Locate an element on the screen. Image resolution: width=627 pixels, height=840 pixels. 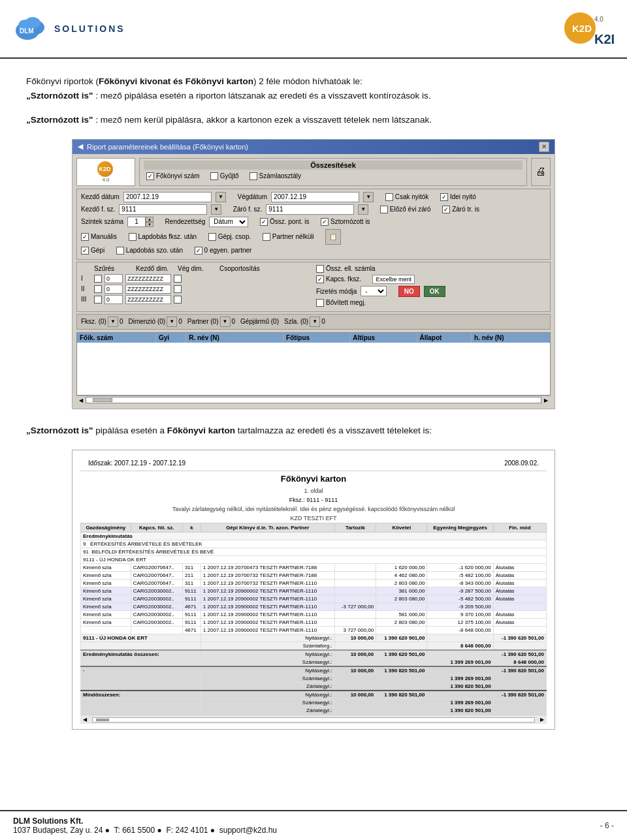
cb-lapdobas-szo: Lapdobás szo. után is located at coordinates (150, 251).